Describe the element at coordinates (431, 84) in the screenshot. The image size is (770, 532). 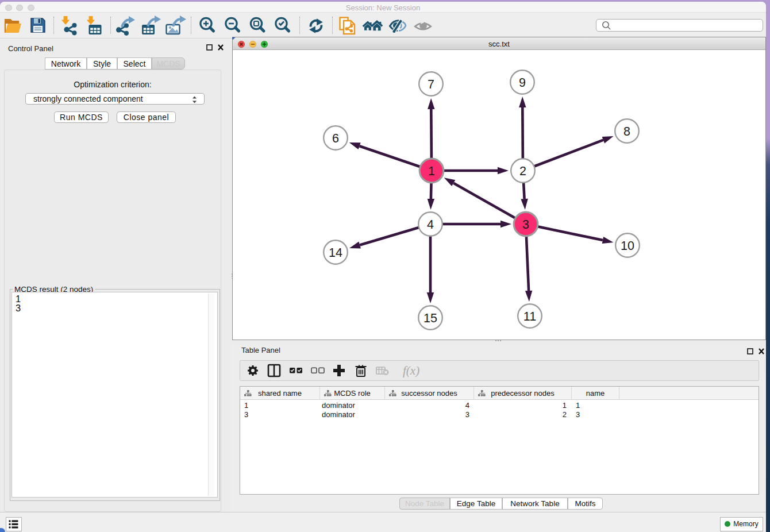
I see `svg-text: 7` at that location.